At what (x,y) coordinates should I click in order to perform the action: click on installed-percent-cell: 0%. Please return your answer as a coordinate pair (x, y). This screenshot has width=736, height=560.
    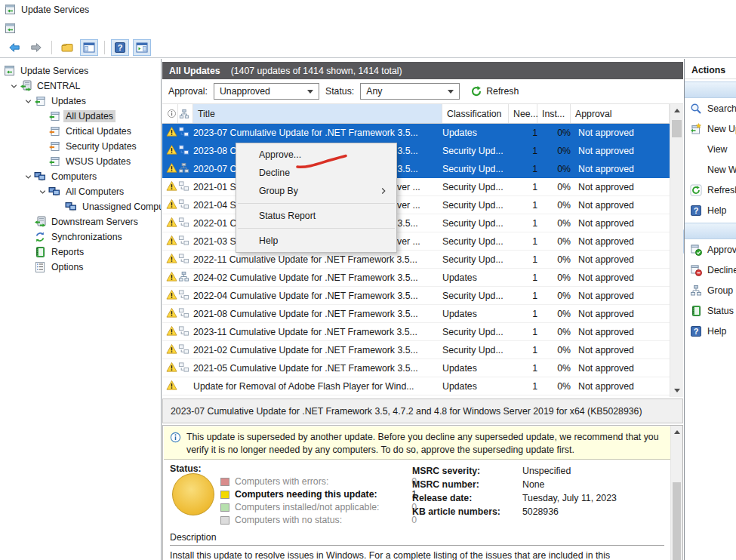
    Looking at the image, I should click on (554, 187).